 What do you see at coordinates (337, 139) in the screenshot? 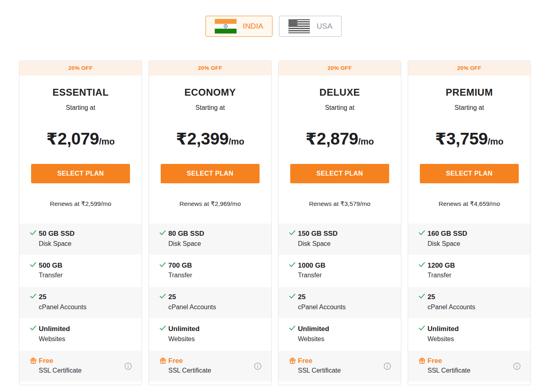
I see `price-amount: 2,879` at bounding box center [337, 139].